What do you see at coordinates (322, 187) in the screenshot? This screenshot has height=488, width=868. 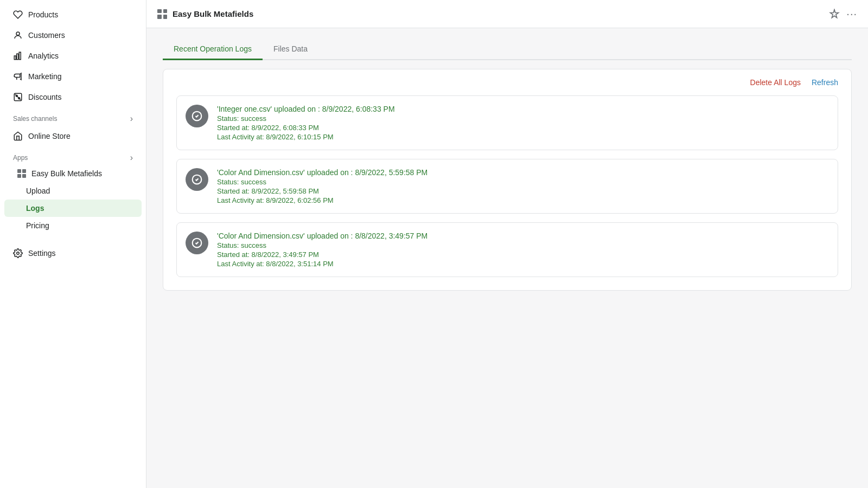 I see `log-entry-2-details: 'Color And Dimension.csv' uploaded on : …` at bounding box center [322, 187].